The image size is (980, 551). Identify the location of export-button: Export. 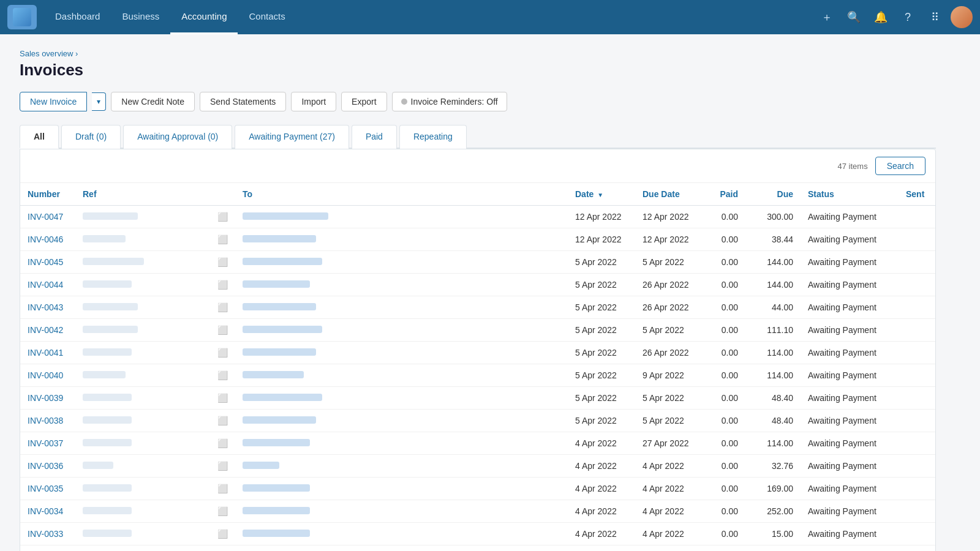
(364, 102).